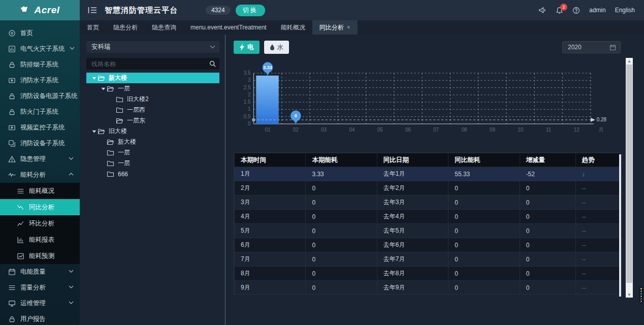 The height and width of the screenshot is (325, 644). Describe the element at coordinates (629, 178) in the screenshot. I see `vertical-scrollbar: ▲ ▼` at that location.